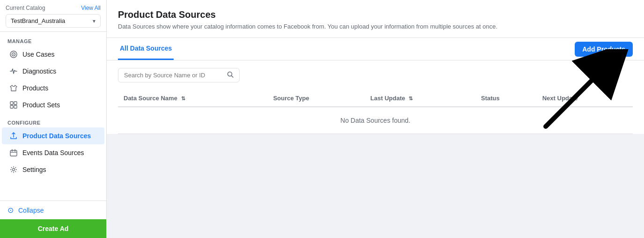 The width and height of the screenshot is (644, 238). Describe the element at coordinates (179, 75) in the screenshot. I see `search-input-wrapper` at that location.